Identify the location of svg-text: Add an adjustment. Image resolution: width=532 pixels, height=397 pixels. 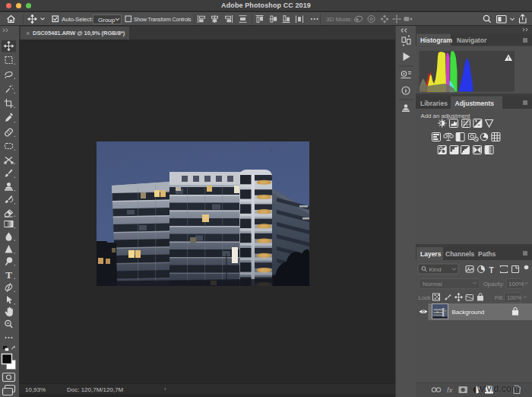
(446, 116).